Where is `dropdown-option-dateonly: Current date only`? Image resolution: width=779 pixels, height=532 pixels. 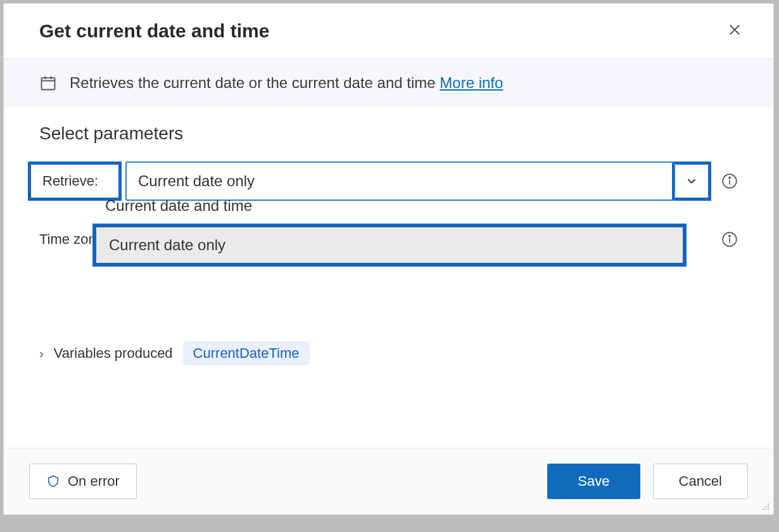
dropdown-option-dateonly: Current date only is located at coordinates (390, 245).